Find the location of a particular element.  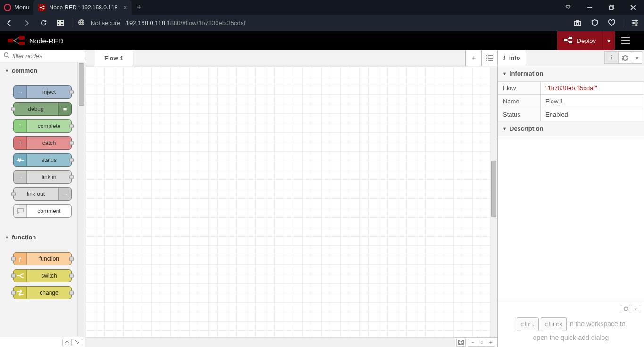

snapshot-icon is located at coordinates (577, 23).